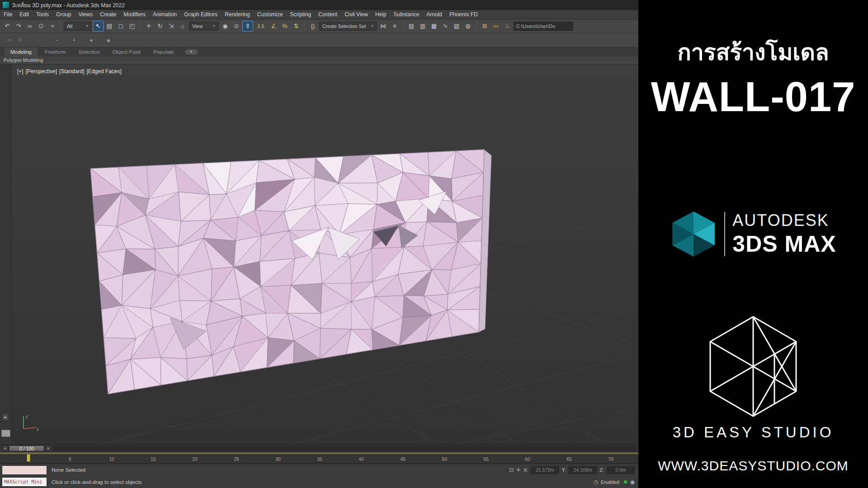  What do you see at coordinates (632, 482) in the screenshot?
I see `status-circle-icon: ◉` at bounding box center [632, 482].